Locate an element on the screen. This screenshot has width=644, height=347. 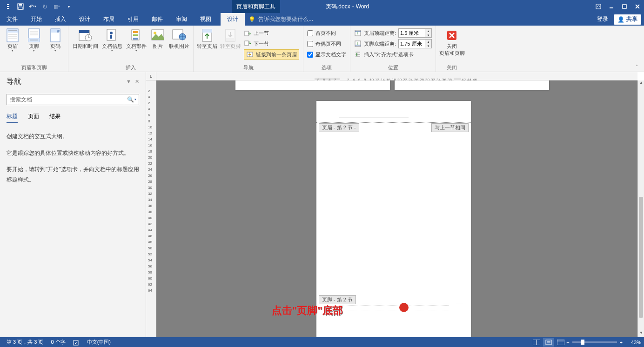
title-bar: ↶▾ ↻ ▦▾ ▾ 页眉和页脚工具 页码.docx - Word is located at coordinates (322, 7).